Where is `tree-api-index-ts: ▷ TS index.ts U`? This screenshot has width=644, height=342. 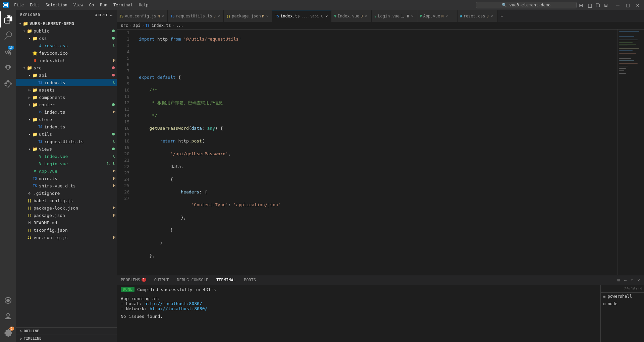
tree-api-index-ts: ▷ TS index.ts U is located at coordinates (66, 82).